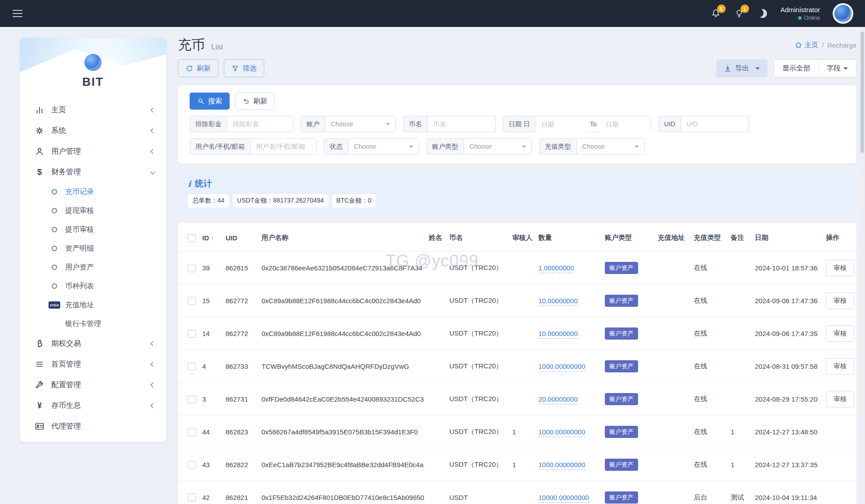  I want to click on amount-link: 20.00000000, so click(558, 400).